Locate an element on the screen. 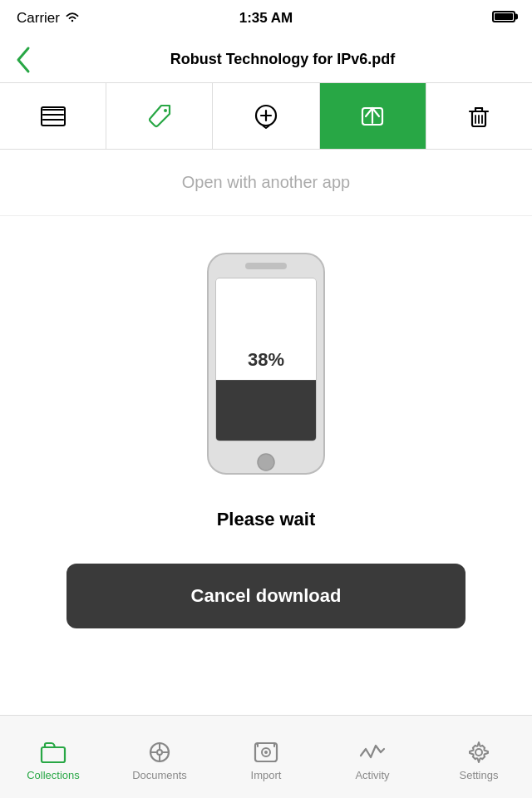 The height and width of the screenshot is (798, 532). import-label: Import is located at coordinates (266, 775).